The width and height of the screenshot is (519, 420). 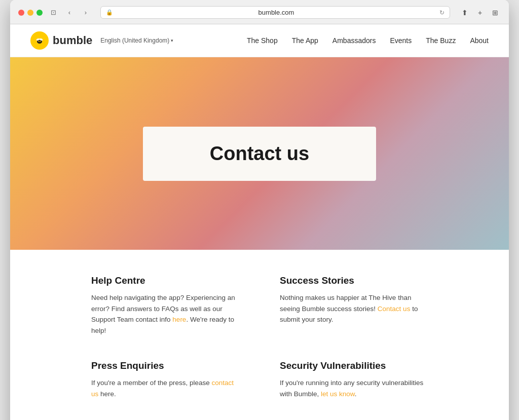 I want to click on card-security: Security Vulnerabilities If you're runni…, so click(x=354, y=380).